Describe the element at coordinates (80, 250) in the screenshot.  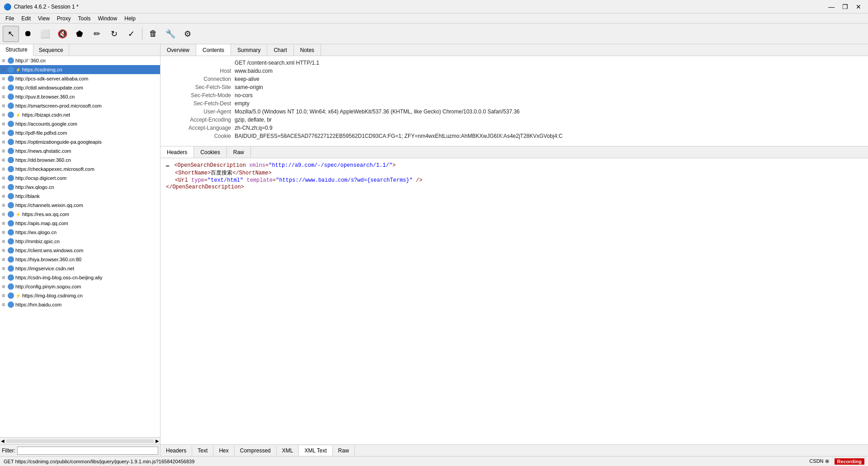
I see `list-item: ⊞https://client.wns.windows.com` at that location.